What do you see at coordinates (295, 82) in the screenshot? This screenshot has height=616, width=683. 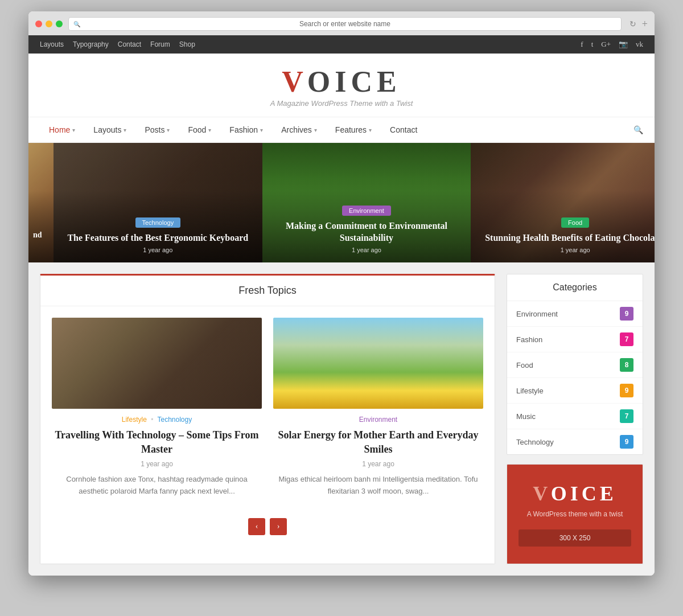 I see `logo-v: V` at bounding box center [295, 82].